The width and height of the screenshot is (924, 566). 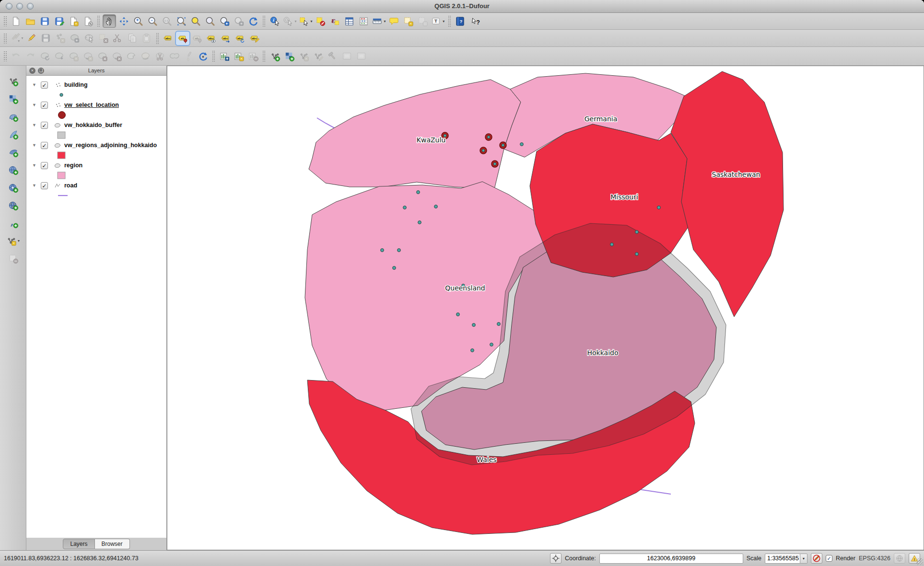 What do you see at coordinates (93, 125) in the screenshot?
I see `layer-label: vw_hokkaido_buffer` at bounding box center [93, 125].